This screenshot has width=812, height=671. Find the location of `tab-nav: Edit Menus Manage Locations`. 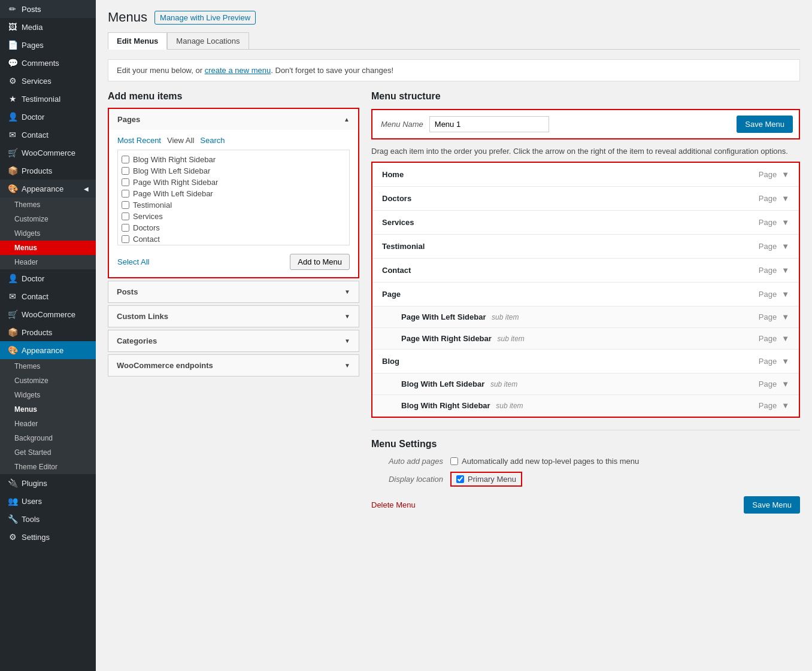

tab-nav: Edit Menus Manage Locations is located at coordinates (454, 41).